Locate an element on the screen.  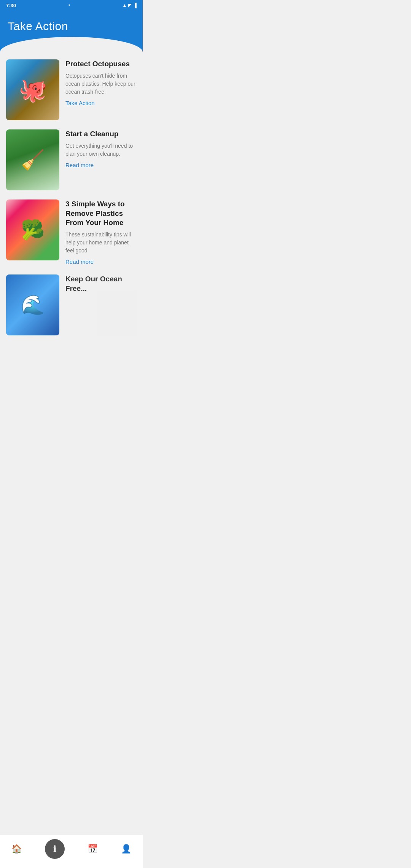
card-content-cleanup: Start a Cleanup Get everything you'll ne… is located at coordinates (101, 149).